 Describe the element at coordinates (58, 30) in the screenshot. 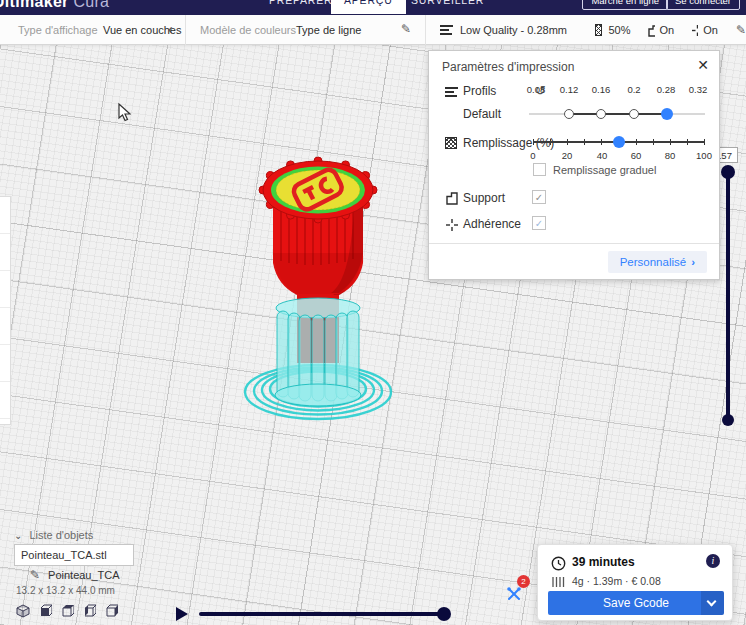

I see `display-type-label: Type d'affichage` at that location.